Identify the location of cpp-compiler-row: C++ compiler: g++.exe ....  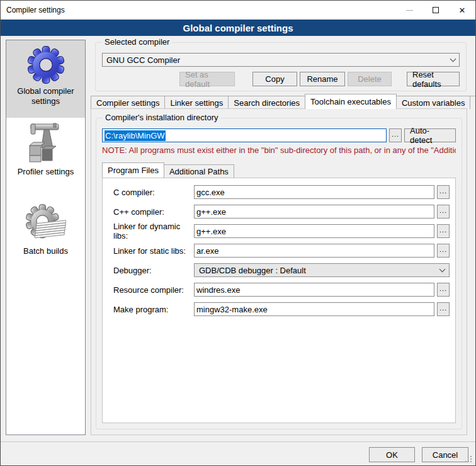
(281, 212).